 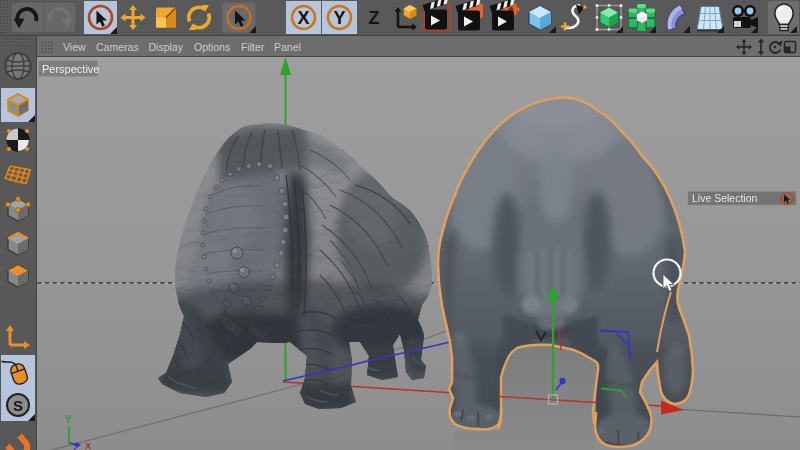 What do you see at coordinates (18, 406) in the screenshot?
I see `svg-text: S` at bounding box center [18, 406].